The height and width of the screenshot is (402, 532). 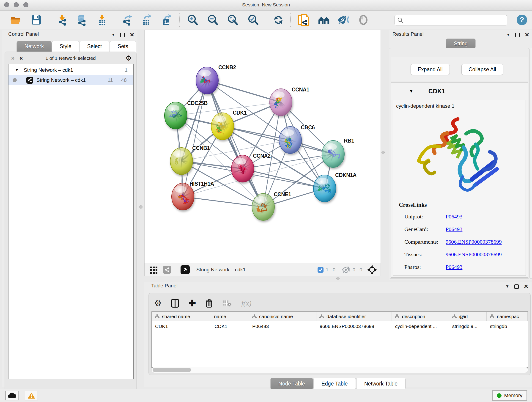 I want to click on zoom-selected-button, so click(x=253, y=20).